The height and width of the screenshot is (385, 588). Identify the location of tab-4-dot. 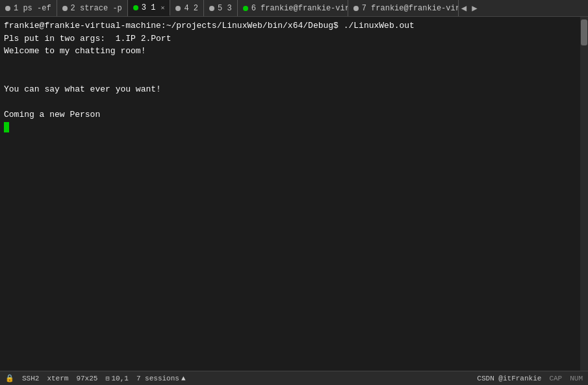
(178, 8).